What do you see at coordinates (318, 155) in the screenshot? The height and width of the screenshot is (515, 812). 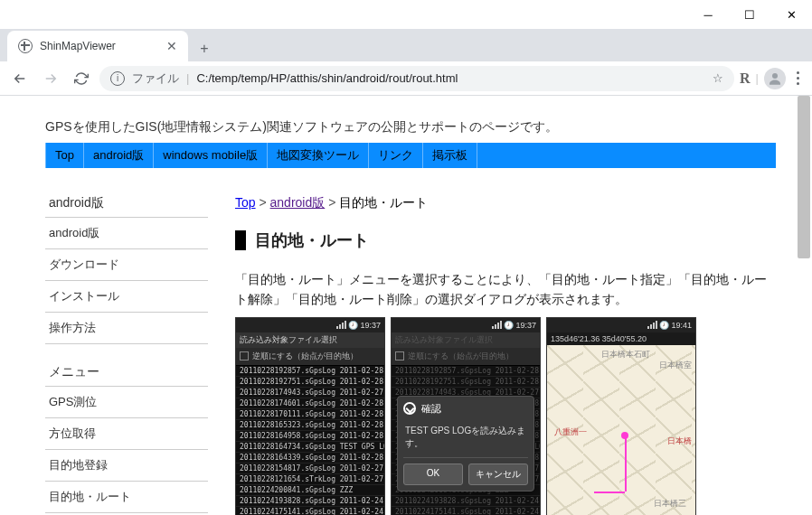 I see `nav-mapconv: 地図変換ツール` at bounding box center [318, 155].